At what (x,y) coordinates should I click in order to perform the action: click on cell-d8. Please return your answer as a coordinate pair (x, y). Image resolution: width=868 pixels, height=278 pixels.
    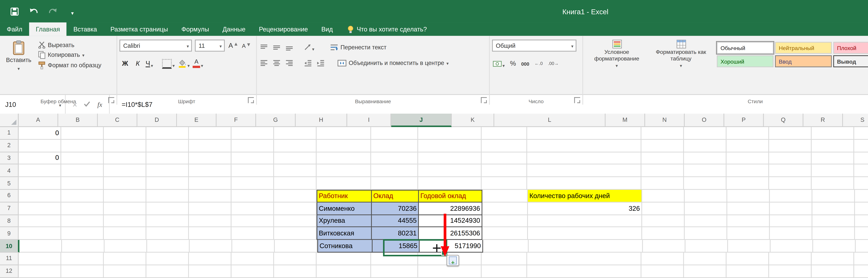
    Looking at the image, I should click on (168, 221).